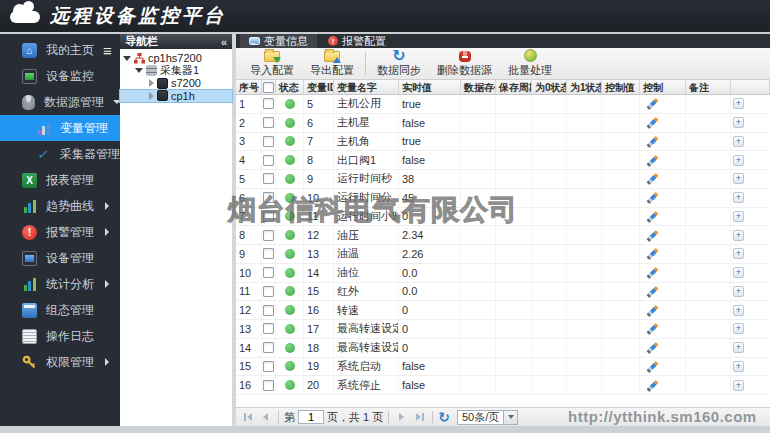  I want to click on sidebar-item-device-monitor: 设备监控, so click(60, 76).